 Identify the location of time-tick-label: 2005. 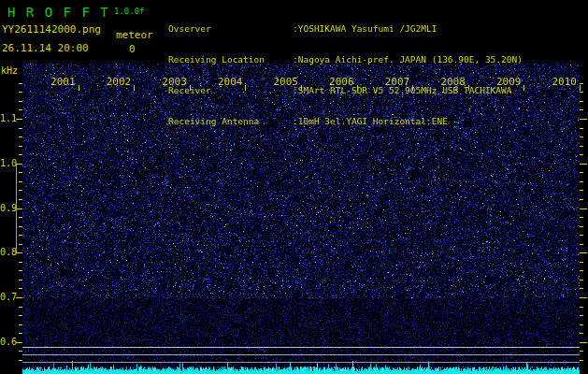
(282, 82).